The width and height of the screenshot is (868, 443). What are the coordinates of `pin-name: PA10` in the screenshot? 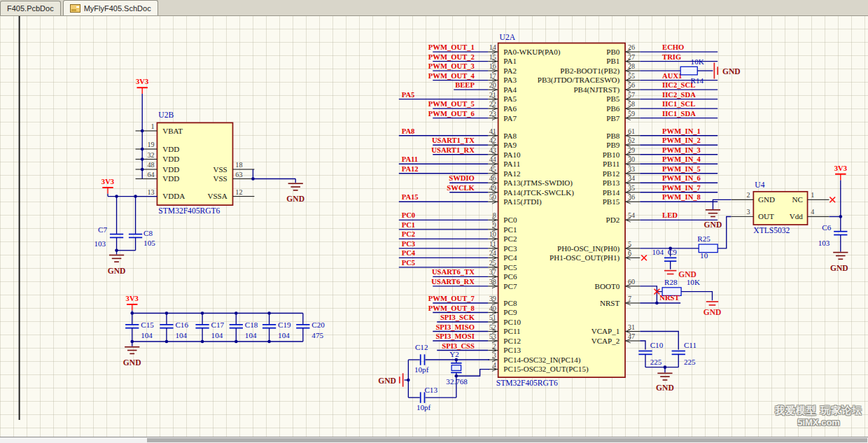 It's located at (512, 155).